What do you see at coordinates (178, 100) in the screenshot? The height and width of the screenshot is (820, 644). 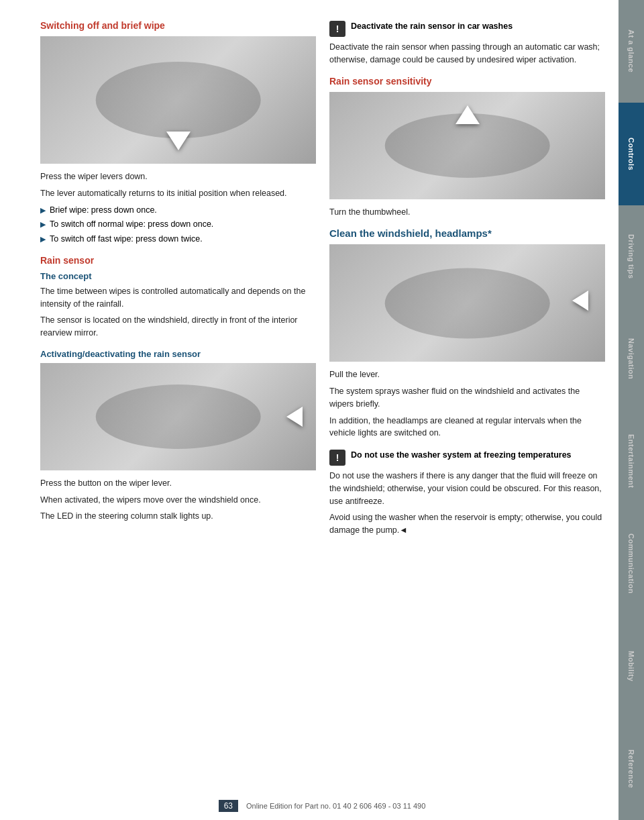 I see `image-wiper-lever` at bounding box center [178, 100].